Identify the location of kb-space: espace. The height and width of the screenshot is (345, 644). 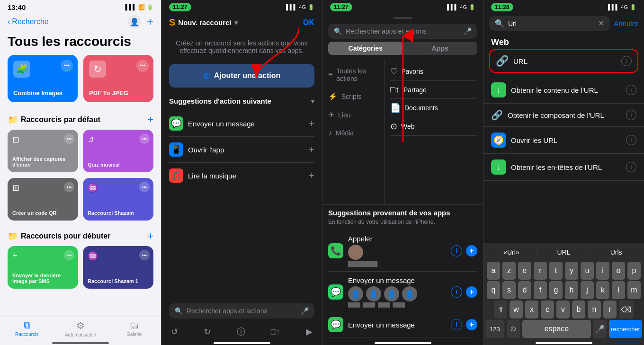
(557, 329).